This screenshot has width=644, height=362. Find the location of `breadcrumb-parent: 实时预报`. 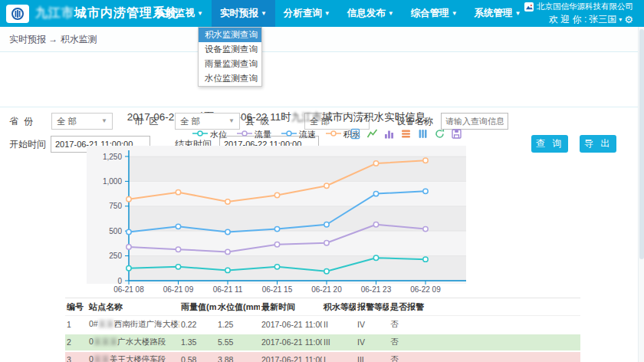

breadcrumb-parent: 实时预报 is located at coordinates (28, 39).